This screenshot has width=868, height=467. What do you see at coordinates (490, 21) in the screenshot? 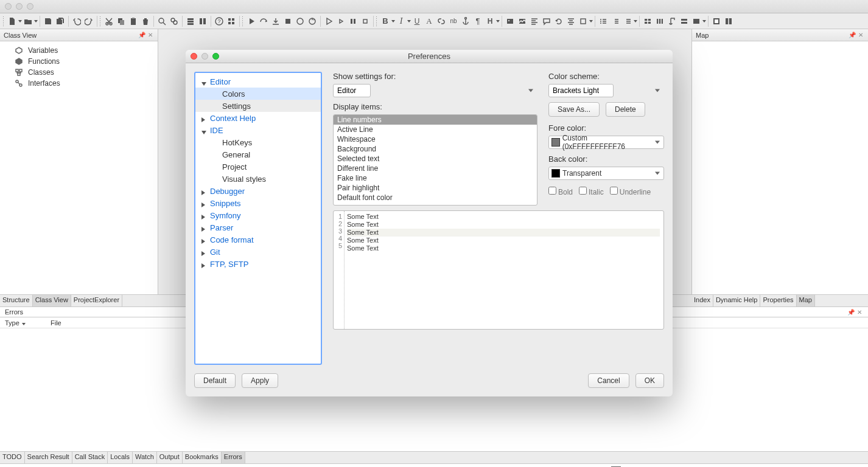
I see `heading-icon: H` at bounding box center [490, 21].